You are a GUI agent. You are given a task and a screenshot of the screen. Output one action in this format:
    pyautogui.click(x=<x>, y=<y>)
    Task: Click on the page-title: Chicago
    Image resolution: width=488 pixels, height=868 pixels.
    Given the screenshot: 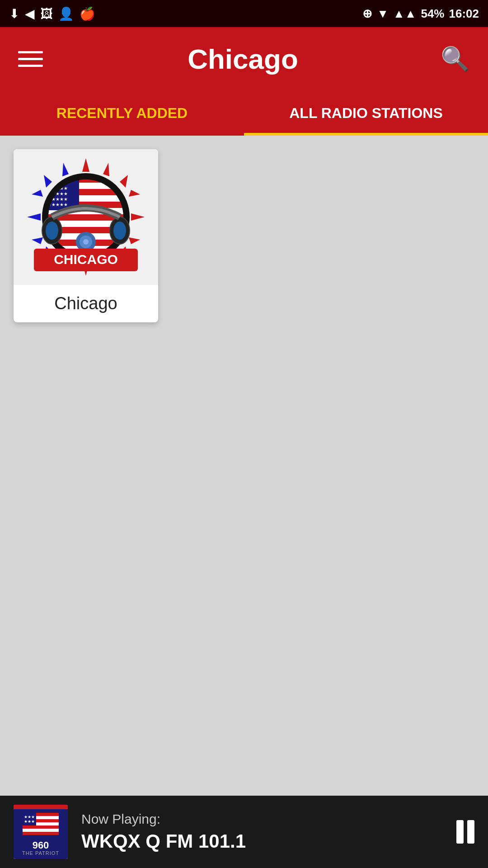 What is the action you would take?
    pyautogui.click(x=243, y=59)
    